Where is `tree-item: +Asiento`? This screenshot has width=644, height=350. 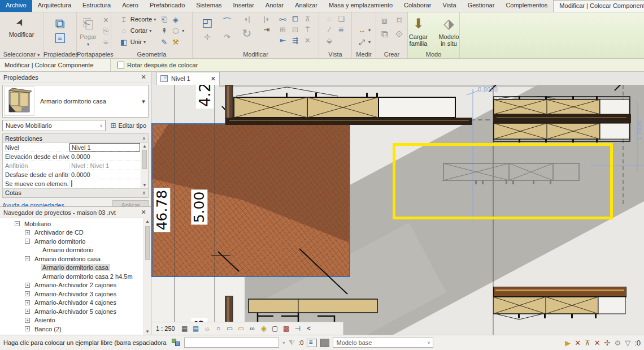 tree-item: +Asiento is located at coordinates (72, 321).